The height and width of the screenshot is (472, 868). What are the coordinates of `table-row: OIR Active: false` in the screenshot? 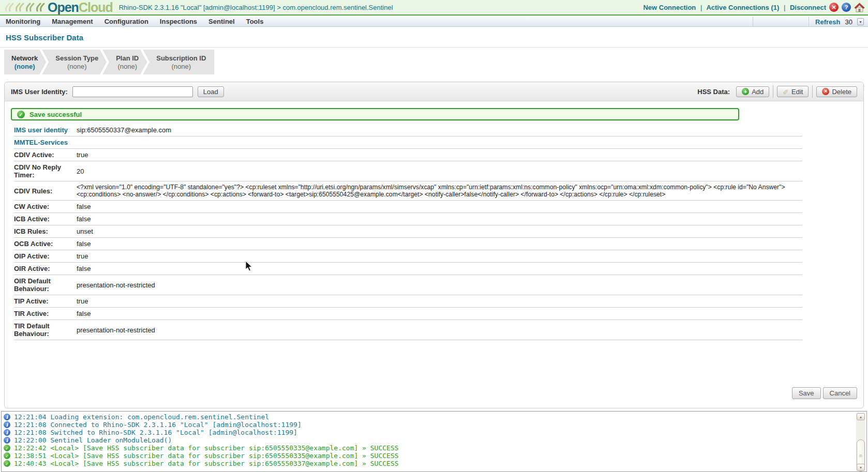 It's located at (408, 269).